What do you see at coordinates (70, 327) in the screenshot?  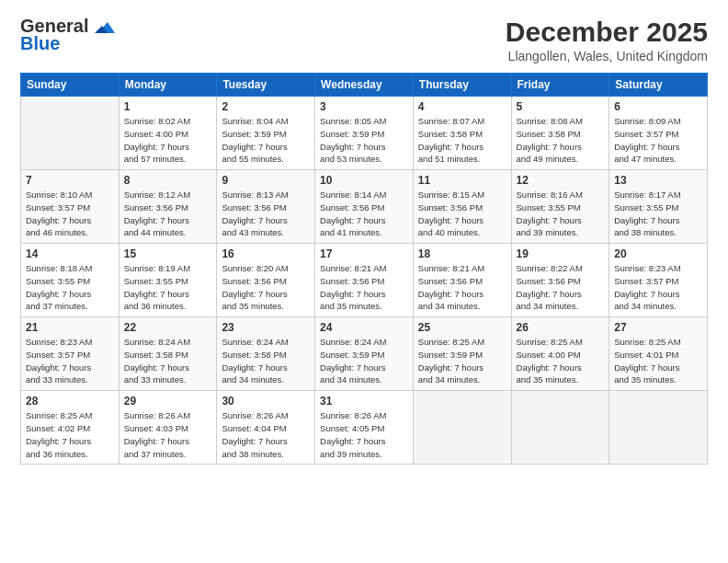 I see `day-number: 21` at bounding box center [70, 327].